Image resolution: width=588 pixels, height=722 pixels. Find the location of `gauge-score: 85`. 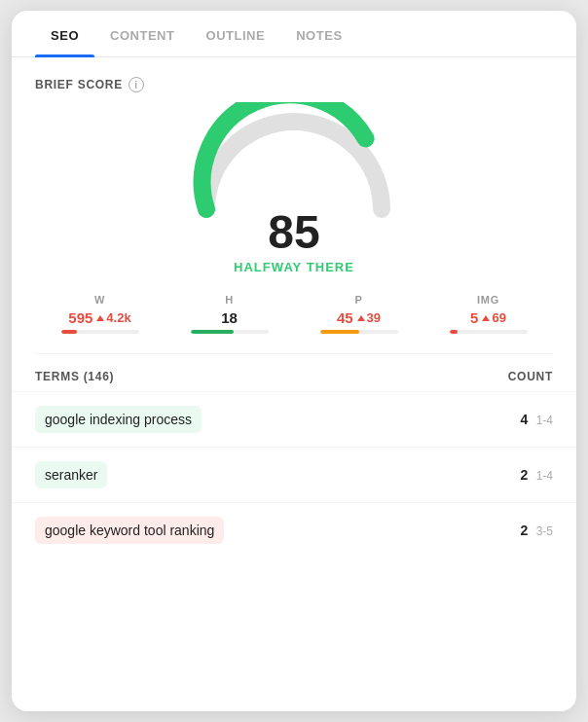

gauge-score: 85 is located at coordinates (294, 233).